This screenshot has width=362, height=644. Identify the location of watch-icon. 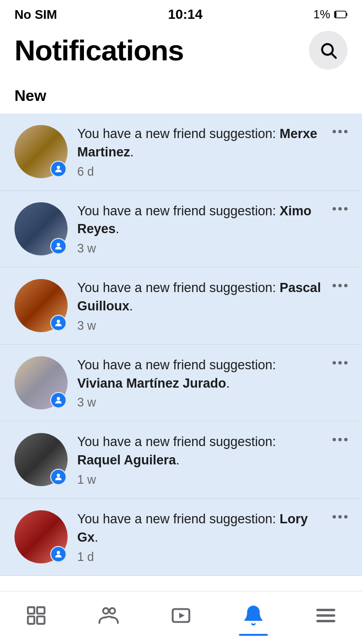
(181, 616).